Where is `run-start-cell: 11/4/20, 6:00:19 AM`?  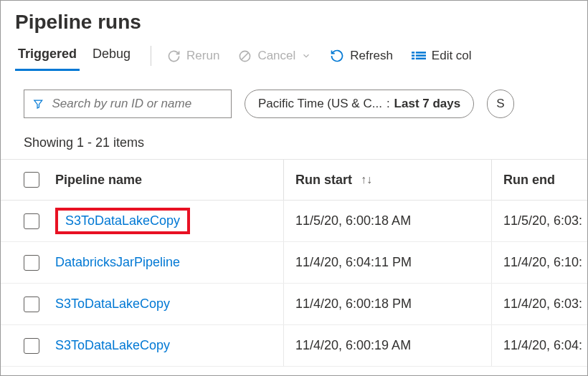
run-start-cell: 11/4/20, 6:00:19 AM is located at coordinates (387, 345).